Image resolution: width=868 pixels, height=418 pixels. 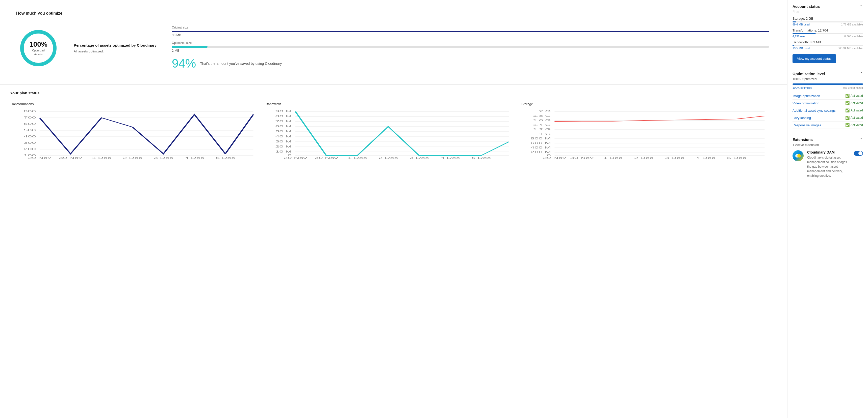 What do you see at coordinates (542, 120) in the screenshot?
I see `svg-text: 1.6 G` at bounding box center [542, 120].